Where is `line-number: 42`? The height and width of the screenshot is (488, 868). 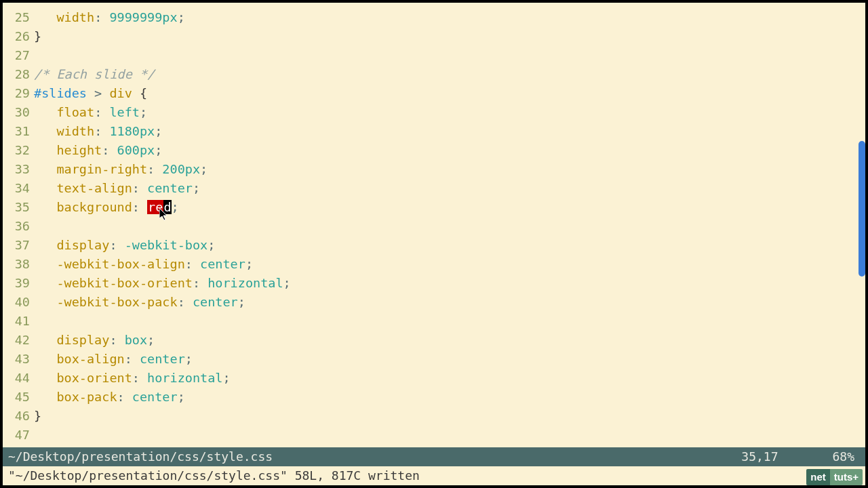 line-number: 42 is located at coordinates (16, 340).